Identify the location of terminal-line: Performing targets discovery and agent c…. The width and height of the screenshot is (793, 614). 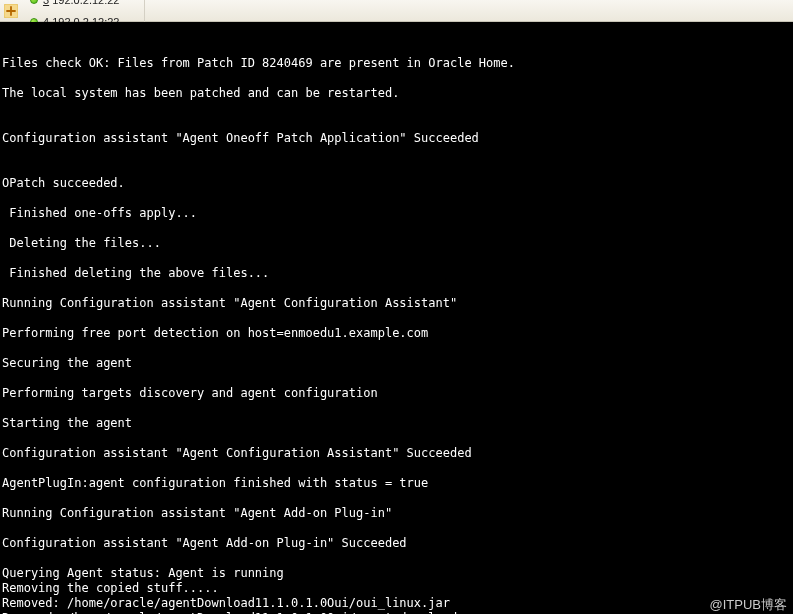
(396, 394).